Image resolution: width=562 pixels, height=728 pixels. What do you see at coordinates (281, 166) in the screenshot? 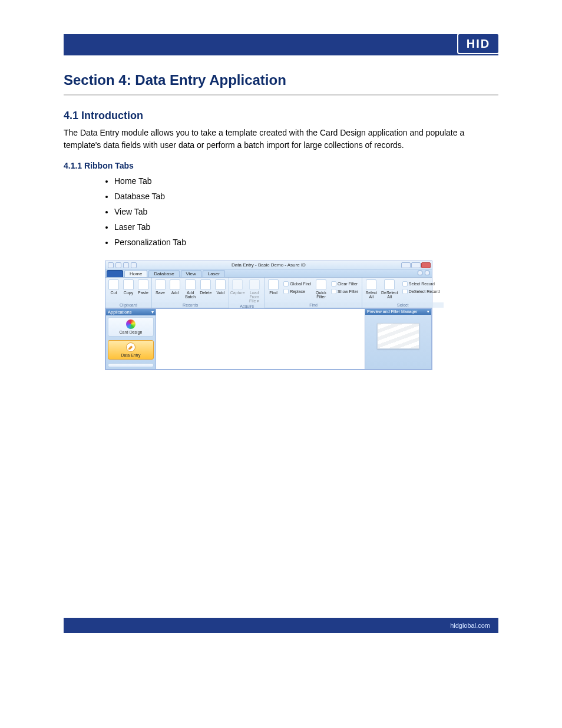
I see `ribbon-tabs-heading: 4.1.1 Ribbon Tabs` at bounding box center [281, 166].